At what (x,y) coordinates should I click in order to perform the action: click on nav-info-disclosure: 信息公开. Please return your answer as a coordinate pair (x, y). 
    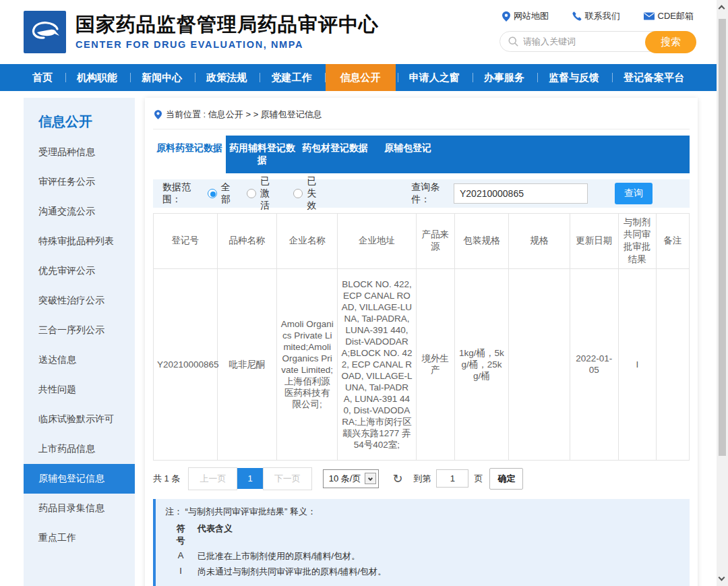
    Looking at the image, I should click on (361, 78).